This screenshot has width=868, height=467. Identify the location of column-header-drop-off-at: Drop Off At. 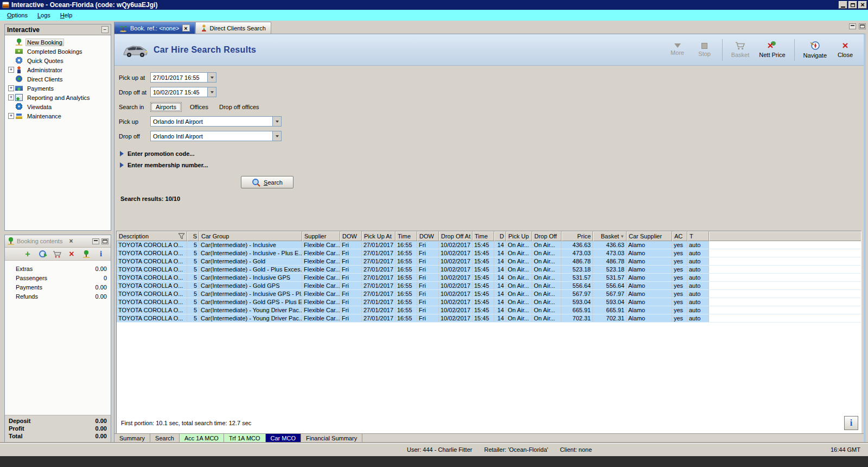
(456, 236).